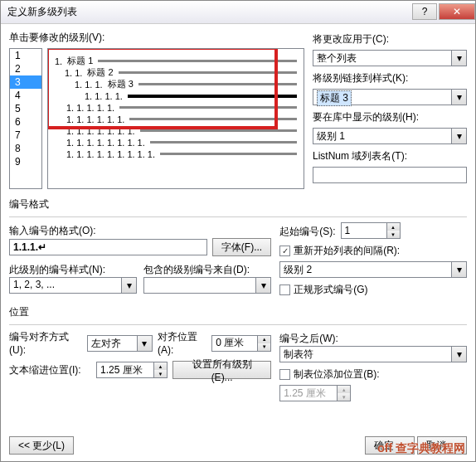  Describe the element at coordinates (182, 343) in the screenshot. I see `align-at-label: 对齐位置(A):` at that location.